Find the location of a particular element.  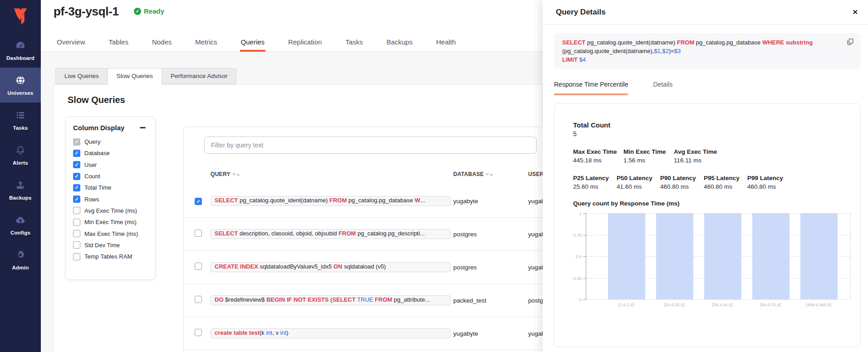

sql-param: int is located at coordinates (269, 333).